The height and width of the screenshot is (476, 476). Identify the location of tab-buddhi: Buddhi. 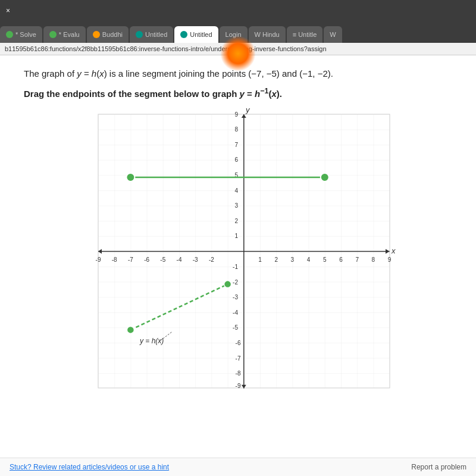
(108, 35).